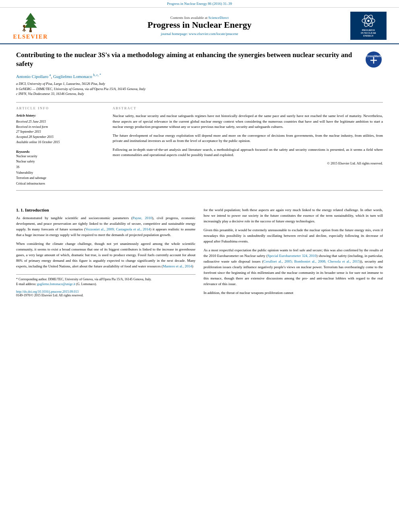 The width and height of the screenshot is (399, 532). Describe the element at coordinates (200, 18) in the screenshot. I see `sciencedirect-line: Contents lists available at ScienceDirec…` at that location.